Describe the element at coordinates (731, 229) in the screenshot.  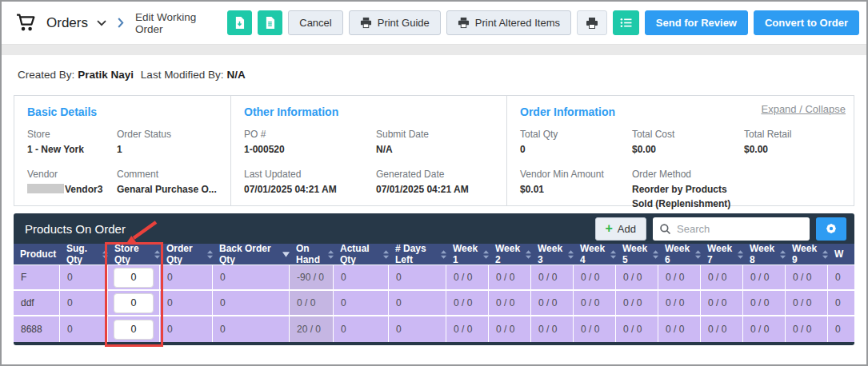
I see `search-input` at that location.